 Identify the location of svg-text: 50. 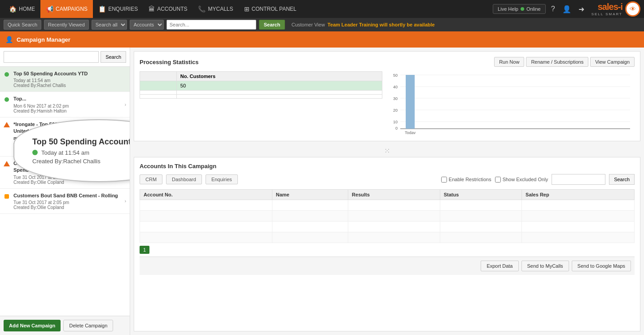
(395, 75).